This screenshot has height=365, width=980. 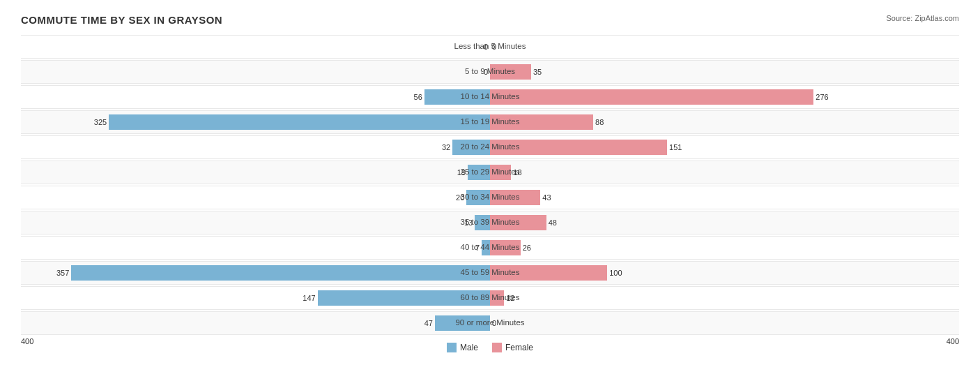 I want to click on bar-area: 147 60 to 89 Minutes 12, so click(x=490, y=298).